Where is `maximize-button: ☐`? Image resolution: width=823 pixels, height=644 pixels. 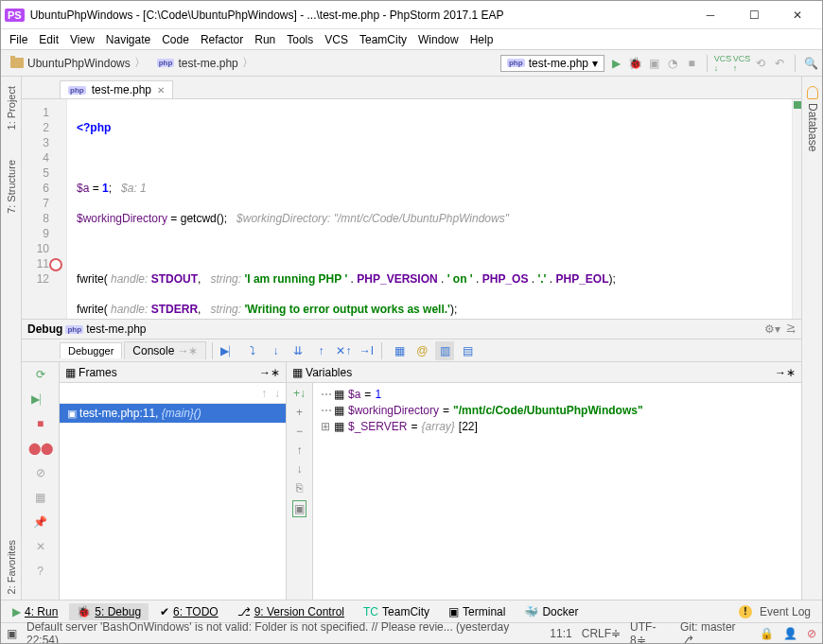 maximize-button: ☐ is located at coordinates (754, 15).